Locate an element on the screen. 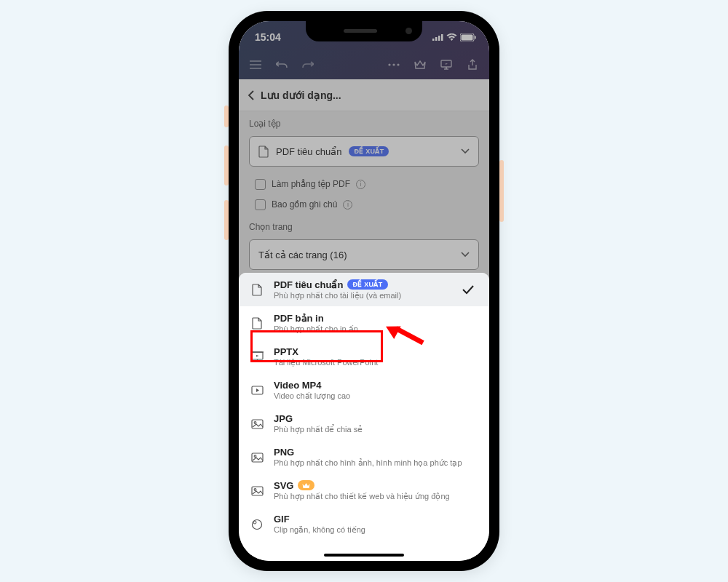  power-button is located at coordinates (502, 191).